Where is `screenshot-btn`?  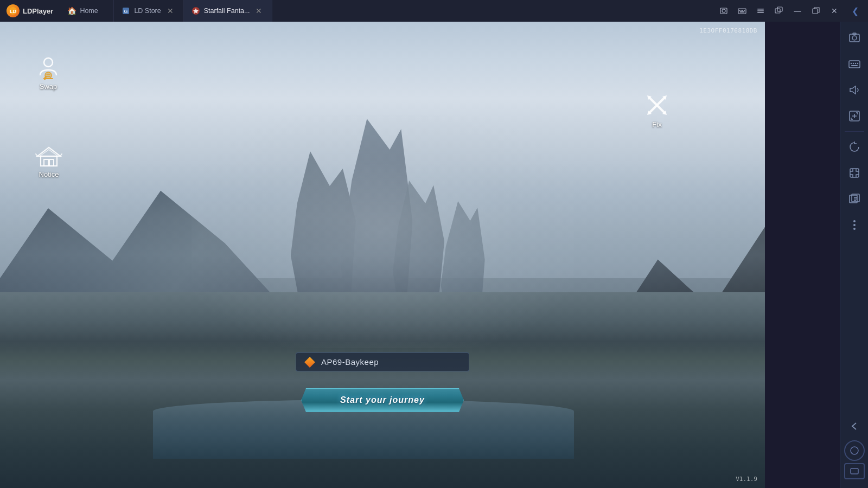 screenshot-btn is located at coordinates (724, 11).